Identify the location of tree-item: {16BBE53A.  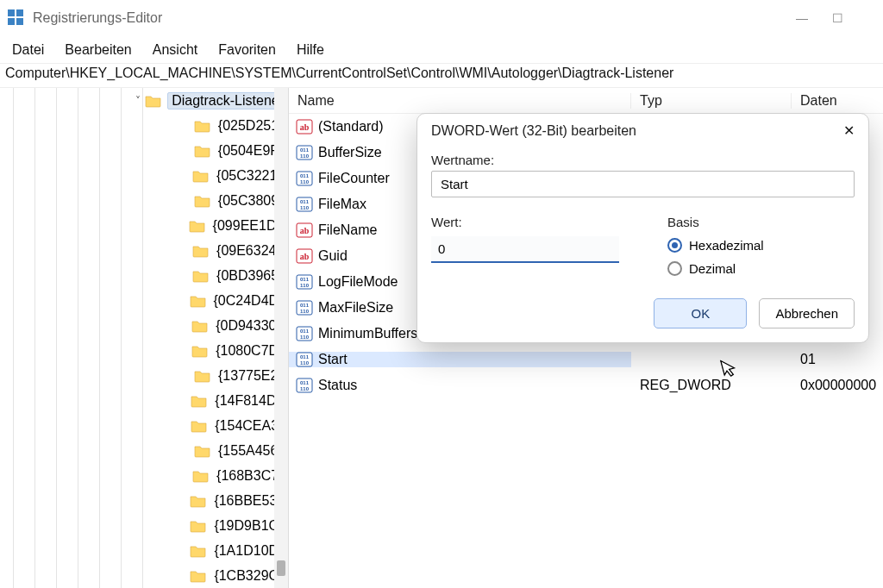
(144, 500).